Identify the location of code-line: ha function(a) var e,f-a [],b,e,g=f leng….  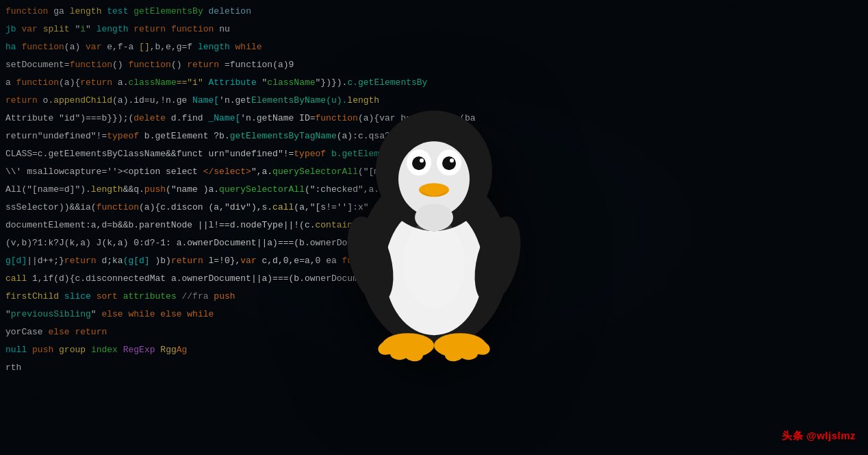
(434, 47).